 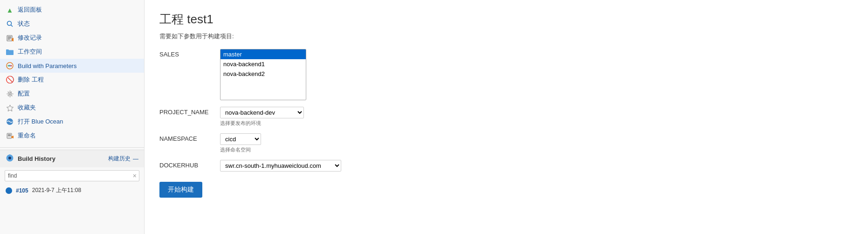 I want to click on search-box-wrap: ×, so click(x=72, y=176).